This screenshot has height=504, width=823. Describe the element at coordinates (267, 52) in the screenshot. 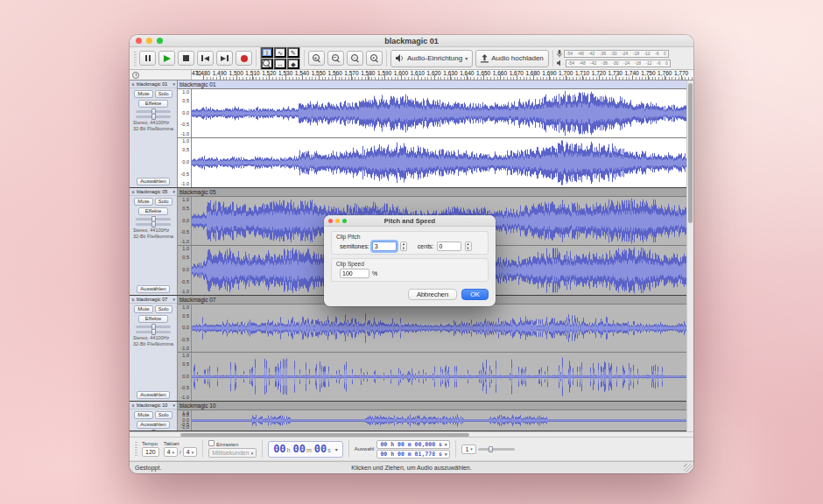

I see `selection-tool-button: I` at that location.